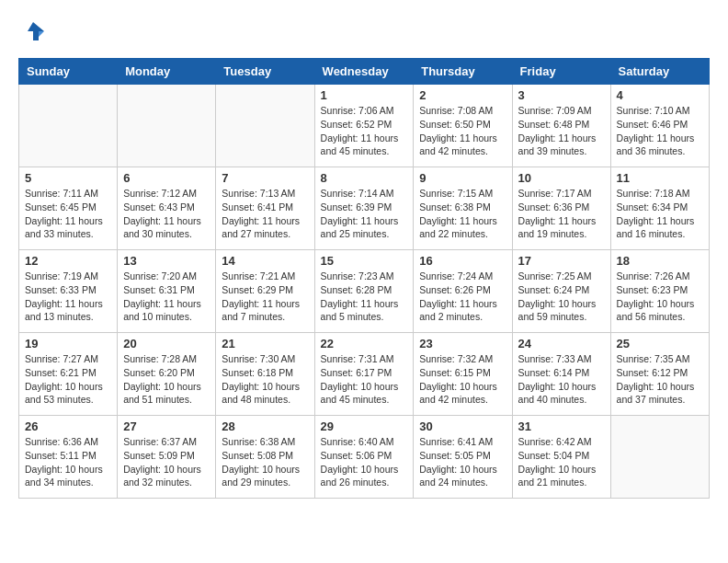 This screenshot has width=728, height=563. I want to click on calendar-cell: 15Sunrise: 7:23 AMSunset: 6:28 PMDayligh…, so click(364, 292).